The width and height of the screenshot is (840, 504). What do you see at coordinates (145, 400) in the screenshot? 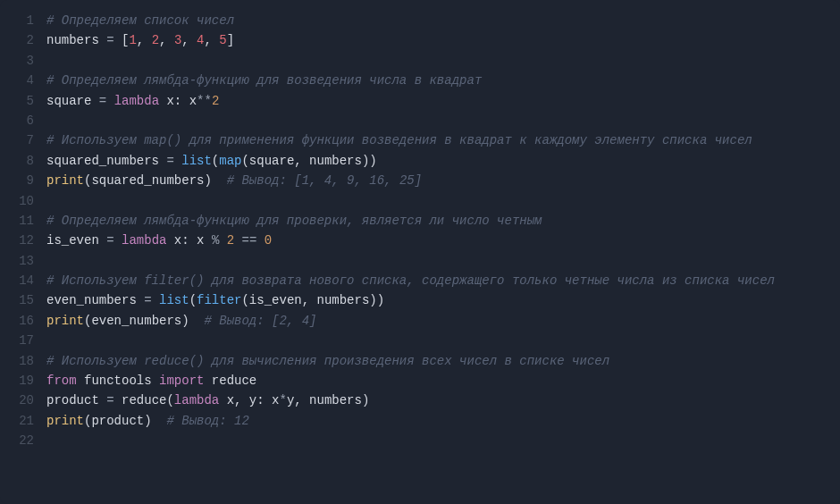
I see `identifier: reduce(` at bounding box center [145, 400].